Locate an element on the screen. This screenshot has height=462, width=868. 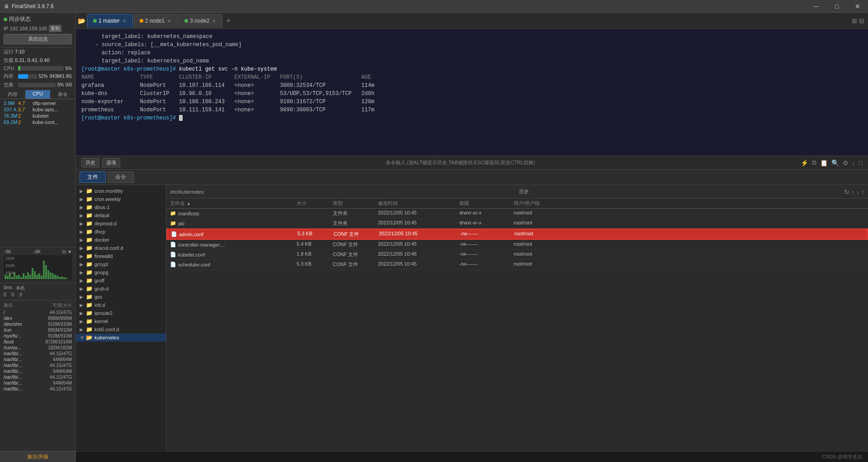
tree-label: grub.d is located at coordinates (101, 289).